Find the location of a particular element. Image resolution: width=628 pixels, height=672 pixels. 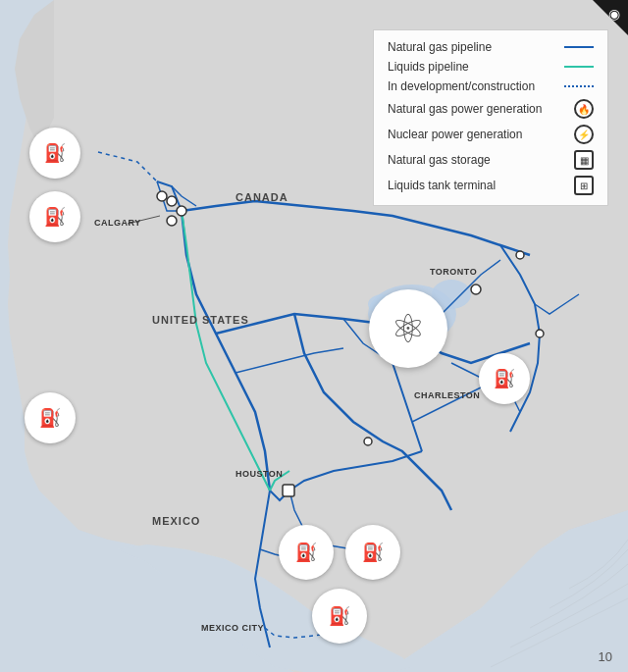

legend-item-tank-terminal: Liquids tank terminal ⊞ is located at coordinates (491, 185).